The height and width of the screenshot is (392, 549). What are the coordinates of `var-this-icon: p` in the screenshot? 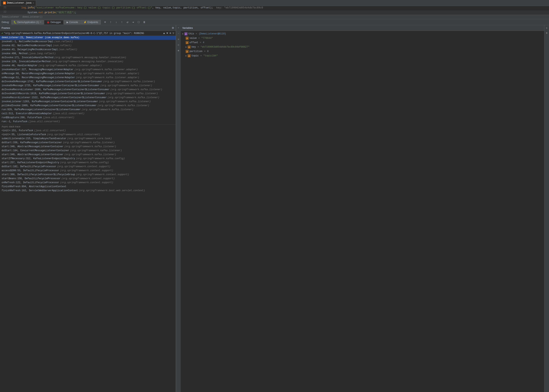 It's located at (186, 34).